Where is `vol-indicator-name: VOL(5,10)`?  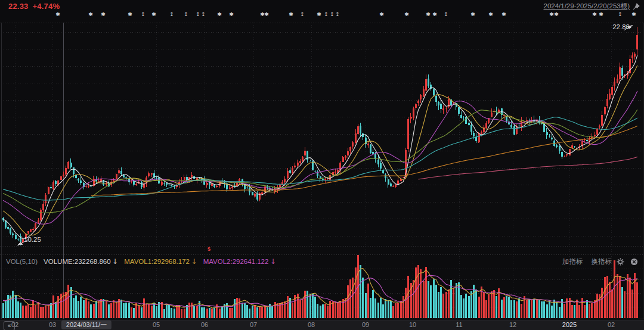
vol-indicator-name: VOL(5,10) is located at coordinates (21, 261).